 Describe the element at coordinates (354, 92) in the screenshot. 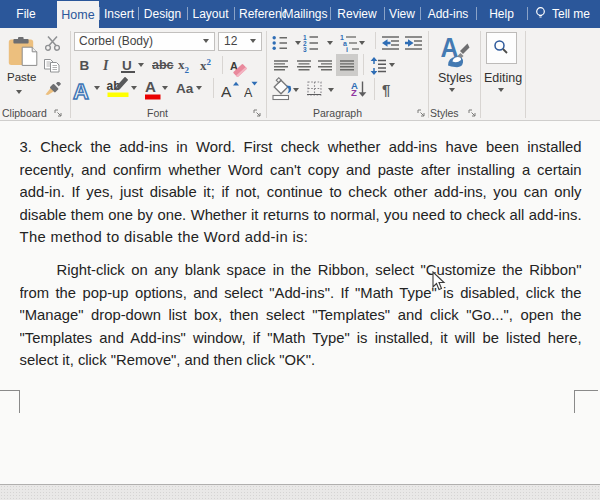

I see `svg-text: Z` at that location.